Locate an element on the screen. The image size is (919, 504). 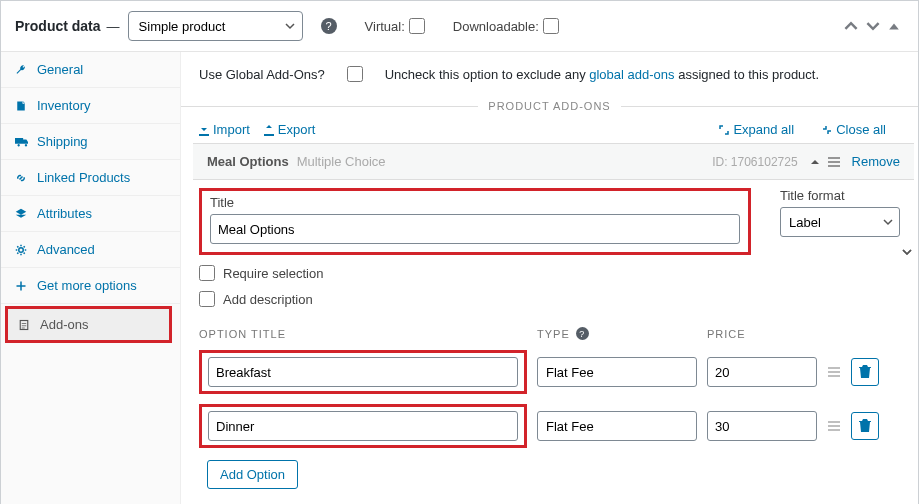
tab-linked-products: Linked Products is located at coordinates (90, 178).